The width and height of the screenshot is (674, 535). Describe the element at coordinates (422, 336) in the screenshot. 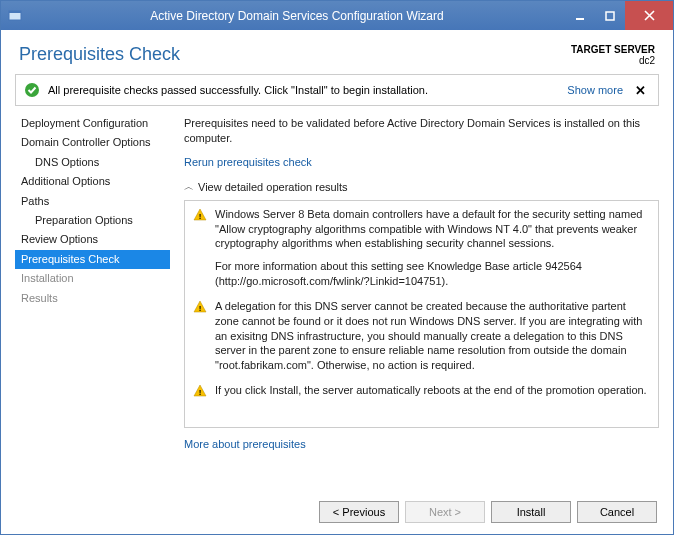

I see `result-item: !A delegation for this DNS server cannot…` at that location.